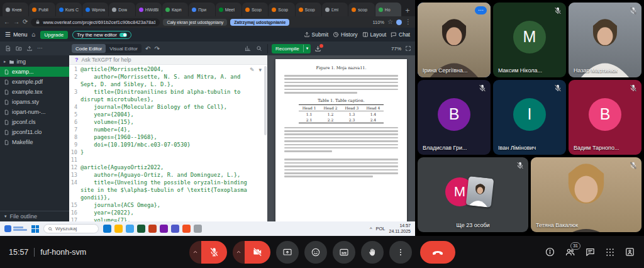 The width and height of the screenshot is (644, 268). Describe the element at coordinates (8, 48) in the screenshot. I see `new-file-icon` at that location.